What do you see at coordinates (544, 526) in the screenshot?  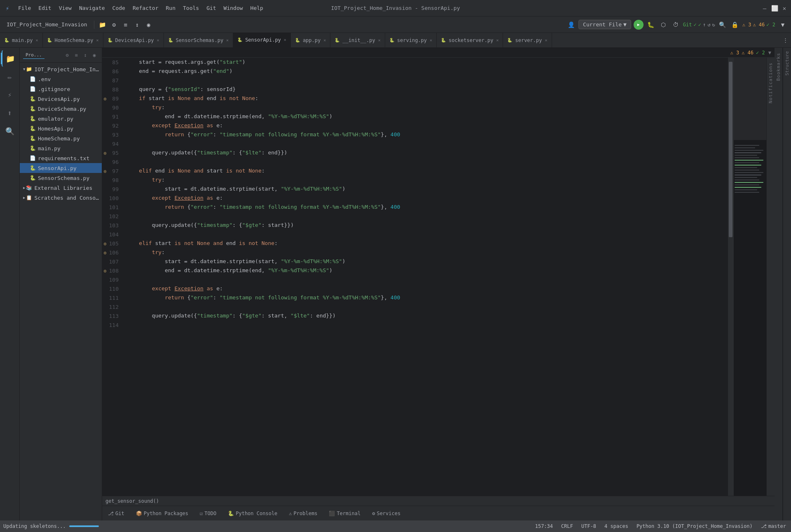 I see `cursor-position: 157:34` at bounding box center [544, 526].